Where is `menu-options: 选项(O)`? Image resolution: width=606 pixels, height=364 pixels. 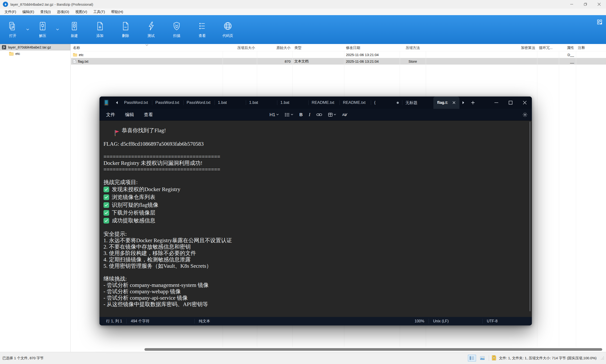
menu-options: 选项(O) is located at coordinates (63, 12).